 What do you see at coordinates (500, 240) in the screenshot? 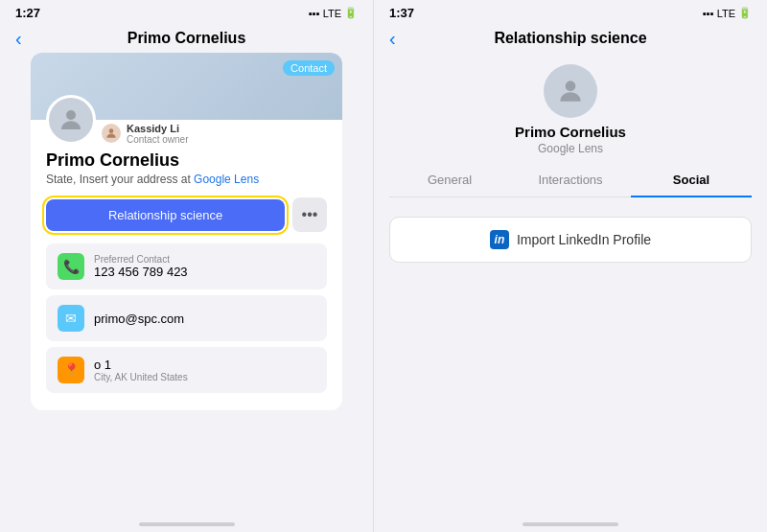
I see `linkedin-icon: in` at bounding box center [500, 240].